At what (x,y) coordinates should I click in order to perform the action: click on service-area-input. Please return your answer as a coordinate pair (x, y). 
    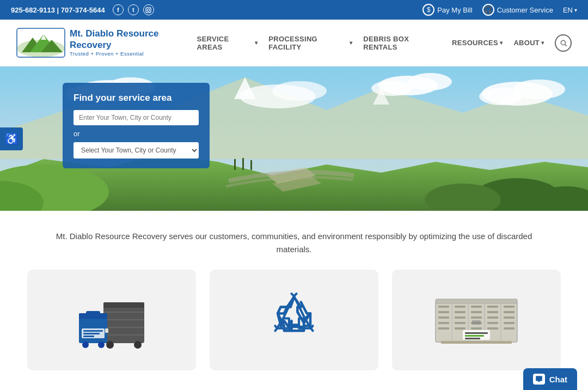
    Looking at the image, I should click on (136, 118).